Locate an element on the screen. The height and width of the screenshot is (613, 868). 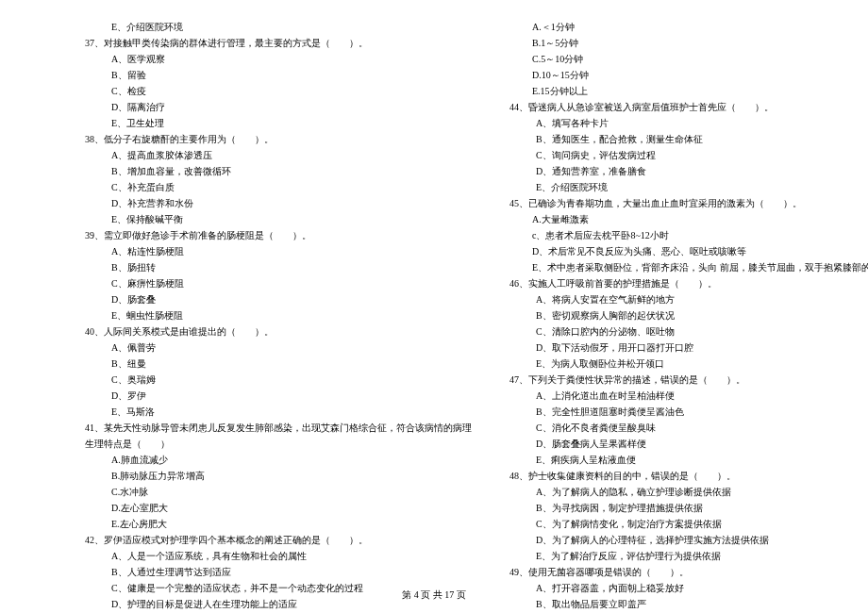
option-line: A、将病人安置在空气新鲜的地方 is located at coordinates (689, 300).